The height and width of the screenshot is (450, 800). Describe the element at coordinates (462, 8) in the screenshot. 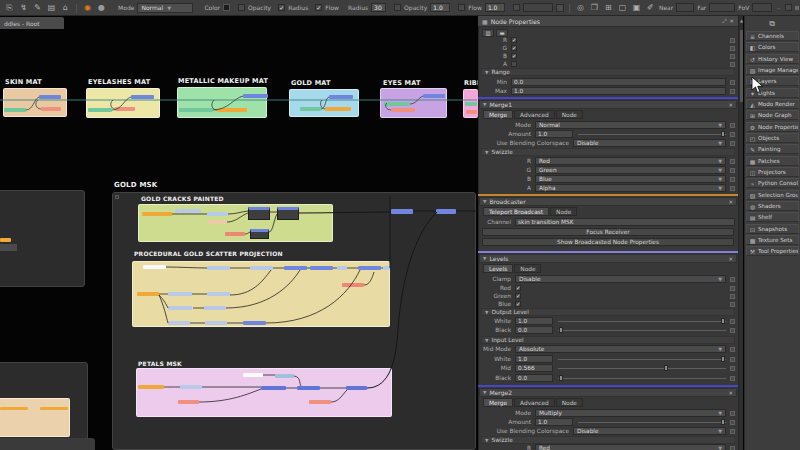

I see `flow-lock-checkbox` at that location.